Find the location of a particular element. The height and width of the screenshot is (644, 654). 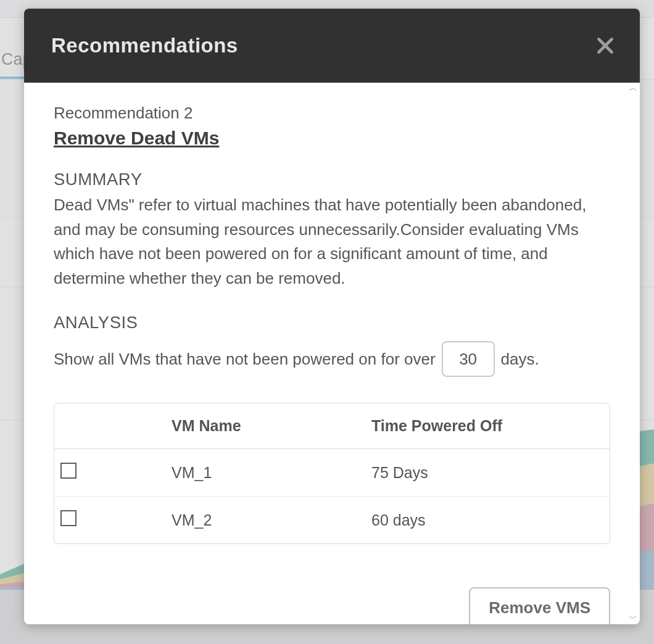

modal-header: Recommendations is located at coordinates (332, 46).